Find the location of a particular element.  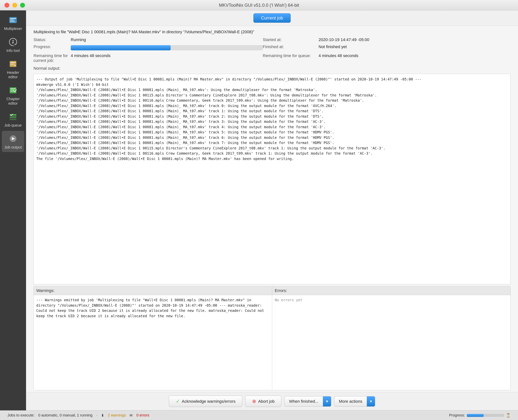

log-line: The file '/Volumes/Plex/_INBOX/Wall-E (2… is located at coordinates (272, 159).